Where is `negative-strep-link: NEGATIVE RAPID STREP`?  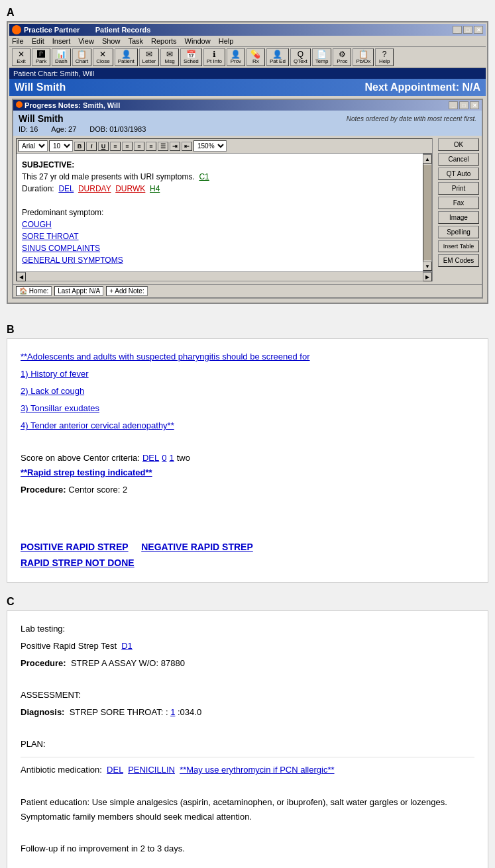 negative-strep-link: NEGATIVE RAPID STREP is located at coordinates (197, 547).